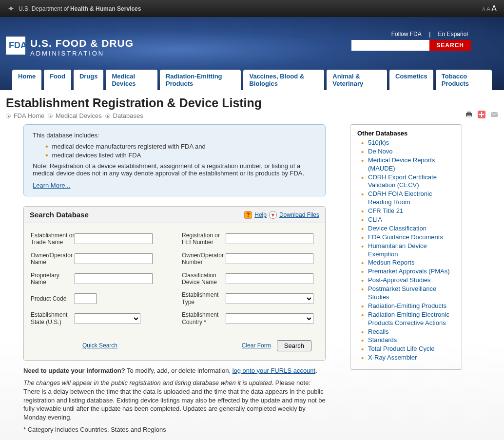  I want to click on odb-link: Standards, so click(382, 340).